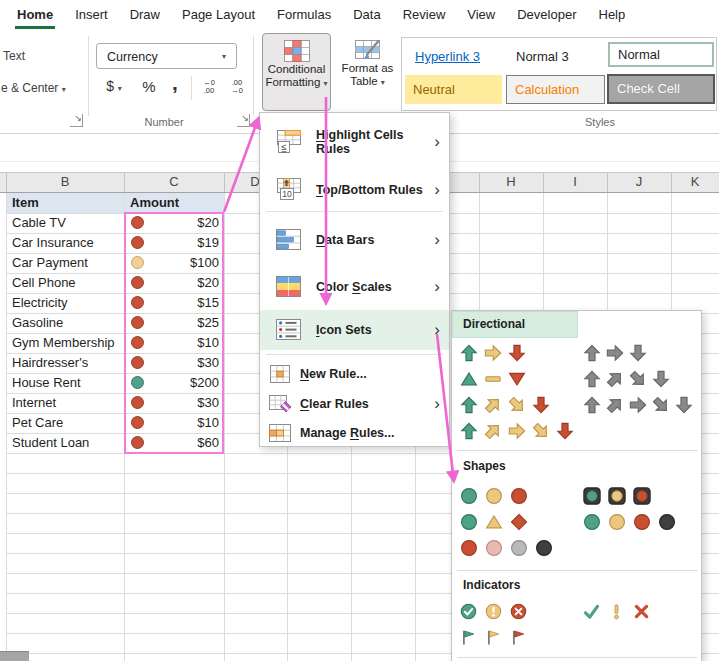 Image resolution: width=719 pixels, height=661 pixels. What do you see at coordinates (354, 142) in the screenshot?
I see `menu-item-highlight-cells-rules: ≤Highlight Cells Rules›` at bounding box center [354, 142].